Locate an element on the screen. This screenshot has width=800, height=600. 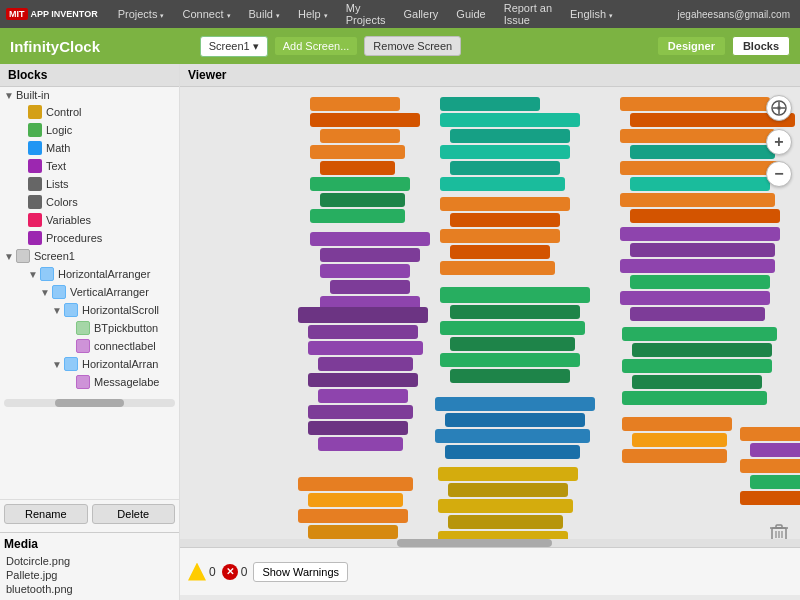
nav-projects: Projects ▾ is located at coordinates (142, 14).